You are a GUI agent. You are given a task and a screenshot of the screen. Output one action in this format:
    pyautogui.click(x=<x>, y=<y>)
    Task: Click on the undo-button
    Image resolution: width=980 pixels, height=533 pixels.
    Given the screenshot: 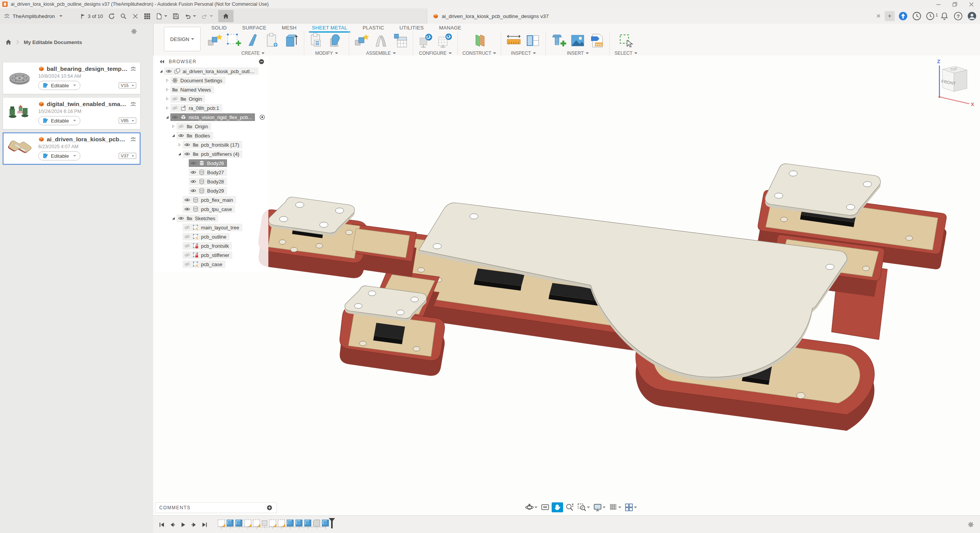 What is the action you would take?
    pyautogui.click(x=190, y=16)
    